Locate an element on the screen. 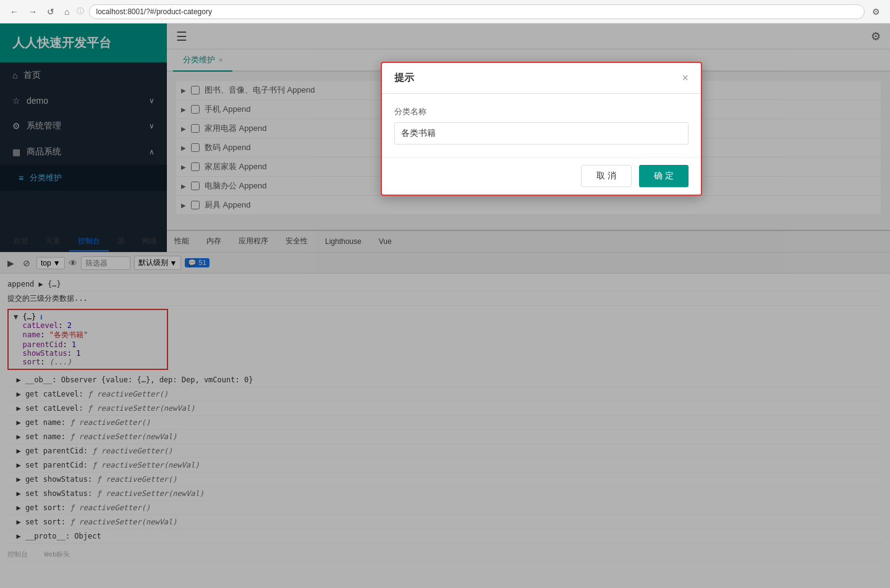 This screenshot has width=890, height=588. cancel-button: 取 消 is located at coordinates (606, 176).